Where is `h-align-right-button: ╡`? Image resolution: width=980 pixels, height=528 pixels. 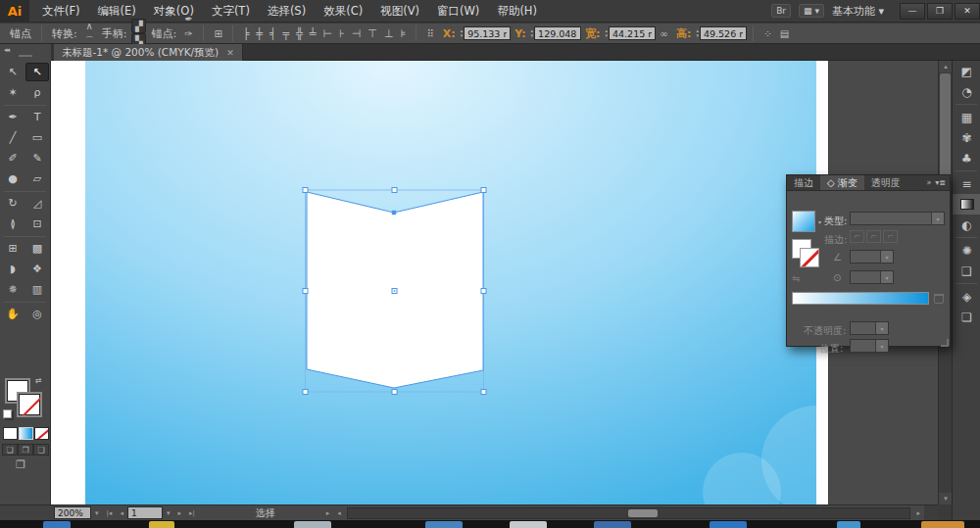 h-align-right-button: ╡ is located at coordinates (272, 33).